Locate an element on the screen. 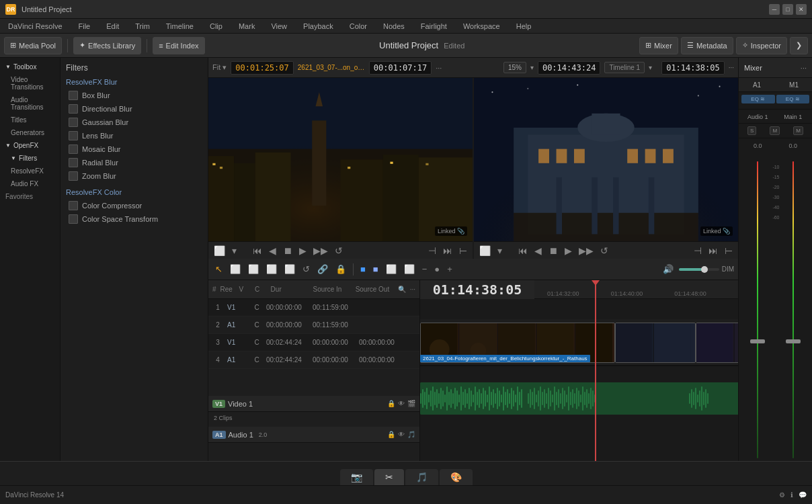 The image size is (812, 504). tab-media: 📷 is located at coordinates (356, 477).